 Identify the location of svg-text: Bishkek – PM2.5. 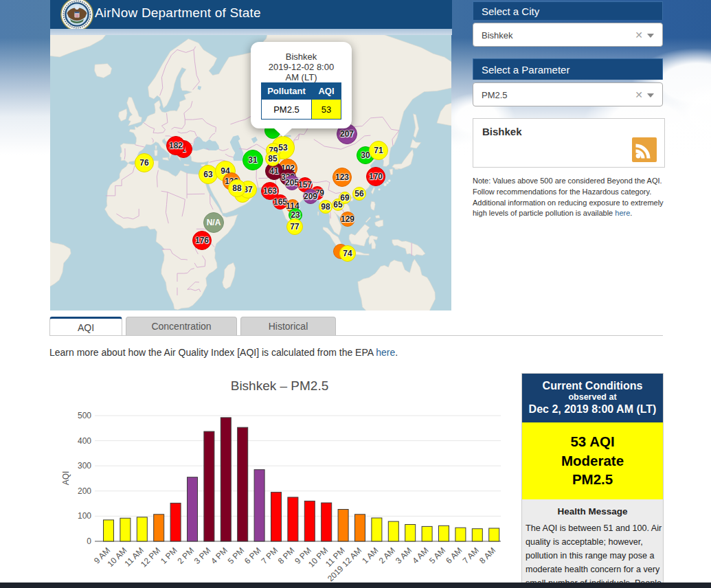
(280, 386).